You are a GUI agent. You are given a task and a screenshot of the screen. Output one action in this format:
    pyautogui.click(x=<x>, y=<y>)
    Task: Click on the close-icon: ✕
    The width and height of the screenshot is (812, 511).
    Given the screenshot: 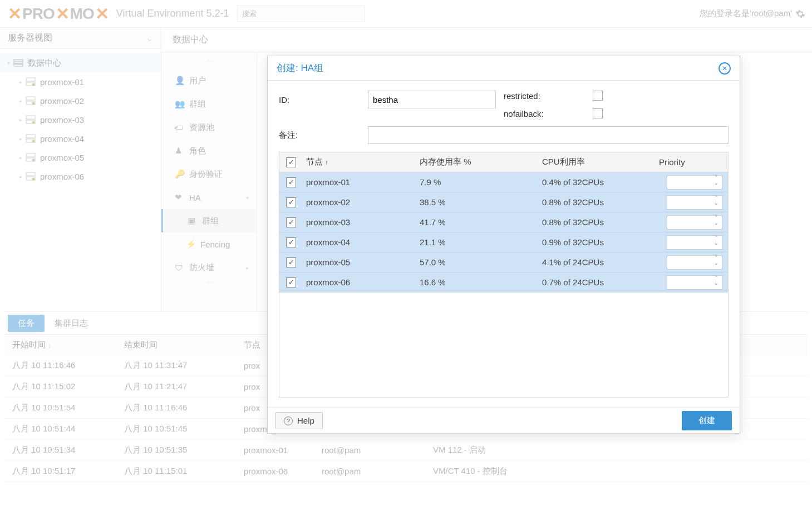 What is the action you would take?
    pyautogui.click(x=725, y=68)
    